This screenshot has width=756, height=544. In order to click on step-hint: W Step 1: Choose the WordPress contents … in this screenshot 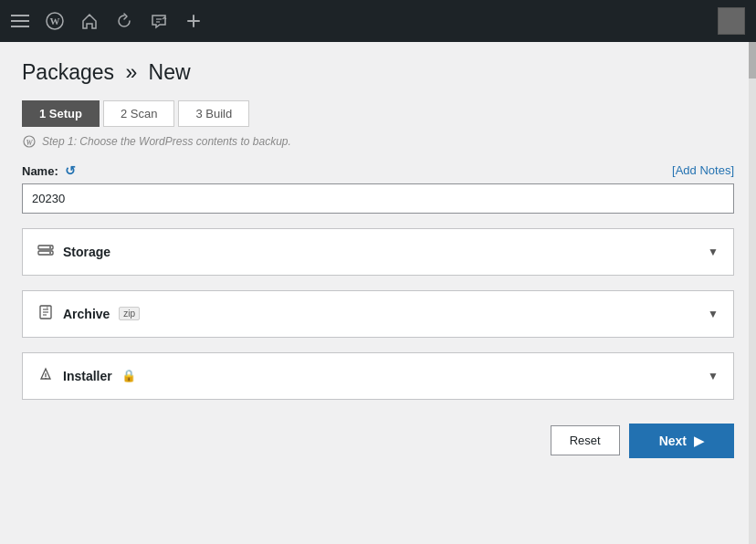, I will do `click(157, 141)`.